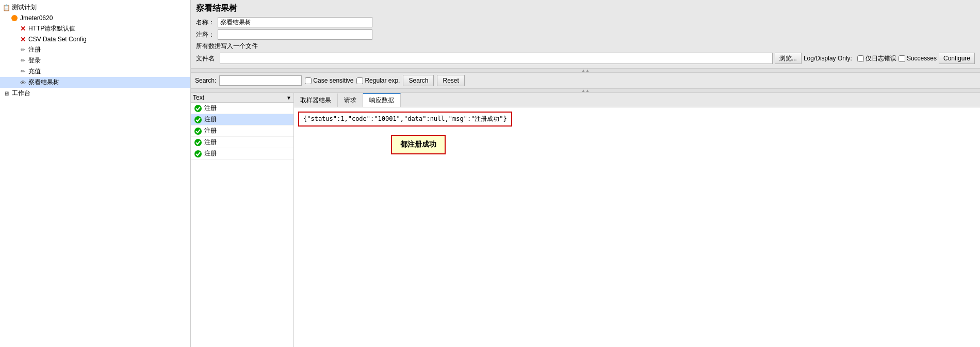 Image resolution: width=980 pixels, height=347 pixels. I want to click on file-label: 文件名, so click(205, 59).